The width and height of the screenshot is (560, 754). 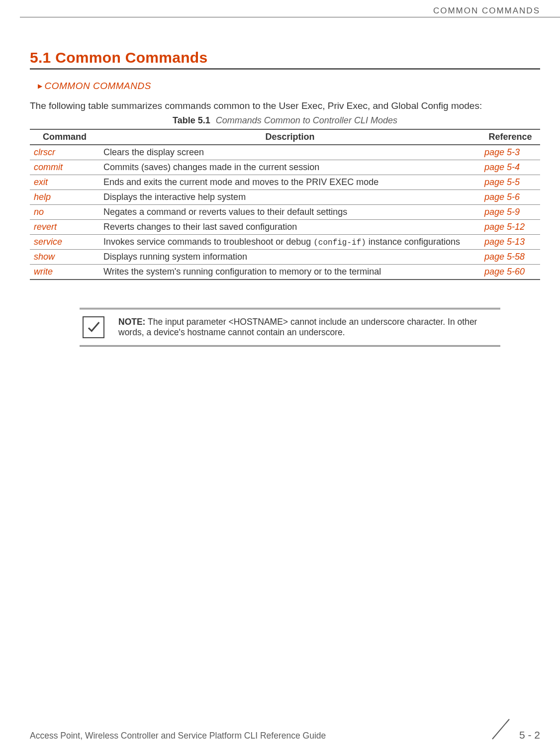 What do you see at coordinates (65, 197) in the screenshot?
I see `cmd-name: help` at bounding box center [65, 197].